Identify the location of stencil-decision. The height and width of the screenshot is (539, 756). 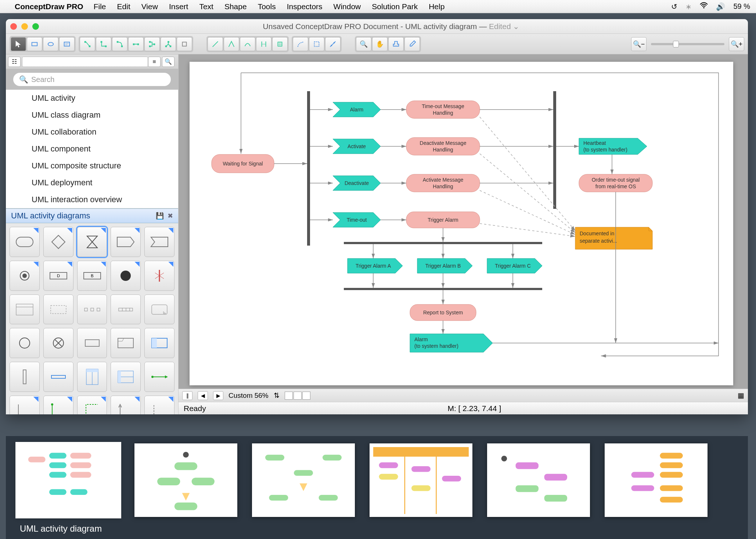
(58, 242).